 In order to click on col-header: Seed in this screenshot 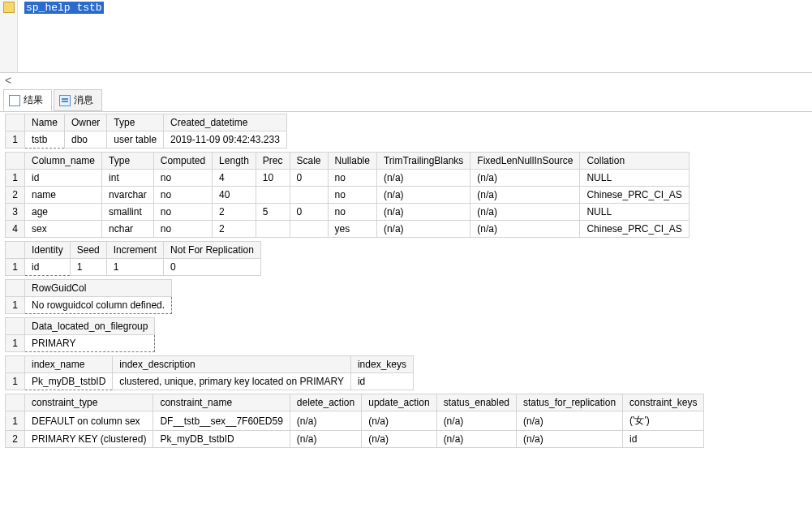, I will do `click(88, 250)`.